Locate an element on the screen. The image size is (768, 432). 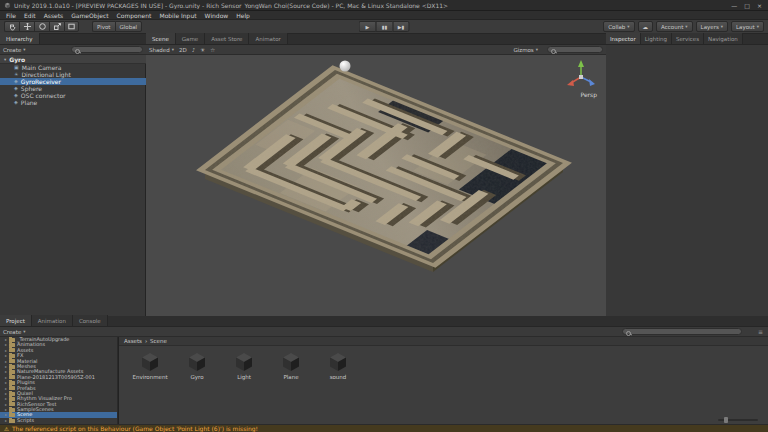
bottom-panel-tab: Project is located at coordinates (16, 320).